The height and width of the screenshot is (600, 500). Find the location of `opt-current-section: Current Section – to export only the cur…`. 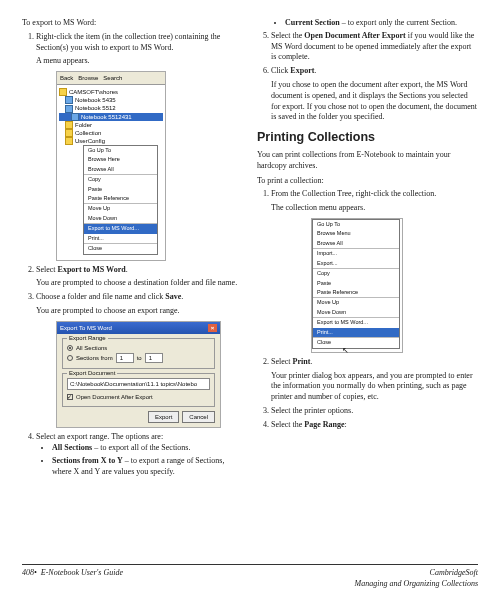

opt-current-section: Current Section – to export only the cur… is located at coordinates (382, 24).